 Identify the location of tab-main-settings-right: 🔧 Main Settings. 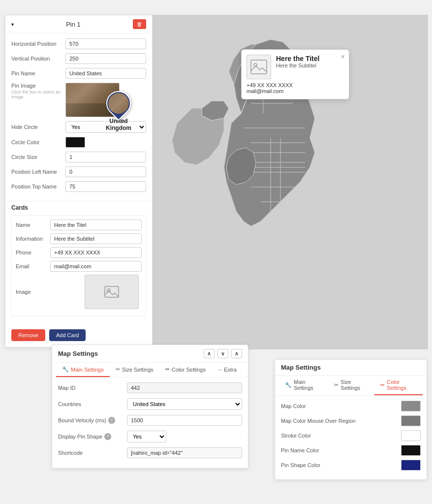
(304, 385).